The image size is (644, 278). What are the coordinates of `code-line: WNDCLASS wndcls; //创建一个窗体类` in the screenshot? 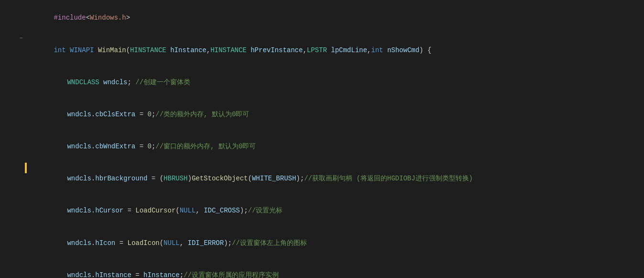 It's located at (322, 82).